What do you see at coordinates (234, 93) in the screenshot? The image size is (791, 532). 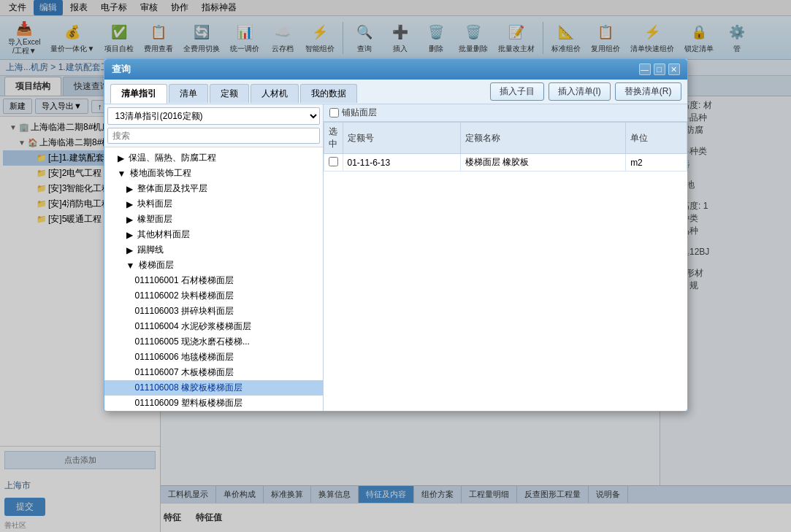 I see `modal-tabs: 清单指引 清单 定额 人材机 我的数据` at bounding box center [234, 93].